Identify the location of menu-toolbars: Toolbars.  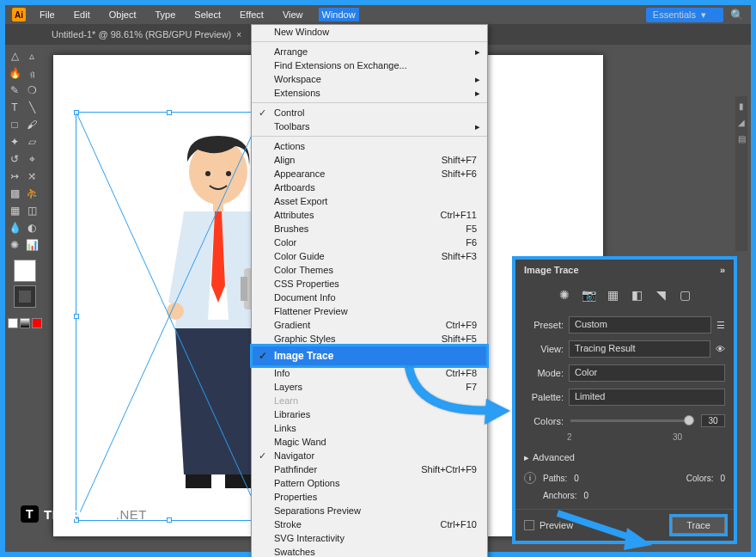
(369, 126).